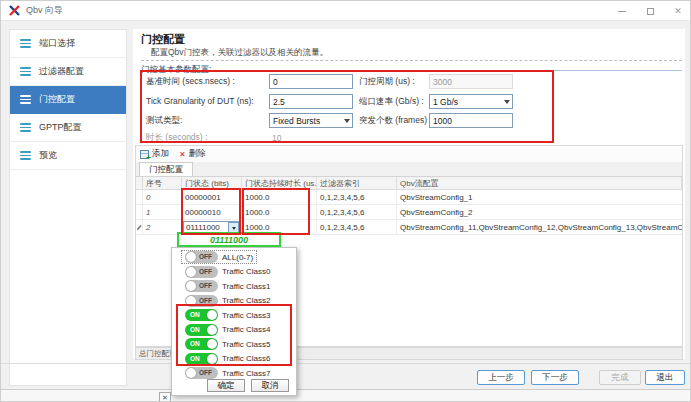 This screenshot has height=402, width=691. I want to click on table-row: 0 00000001 1000.0 0,1,2,3,4,5,6 QbvStrea…, so click(409, 198).